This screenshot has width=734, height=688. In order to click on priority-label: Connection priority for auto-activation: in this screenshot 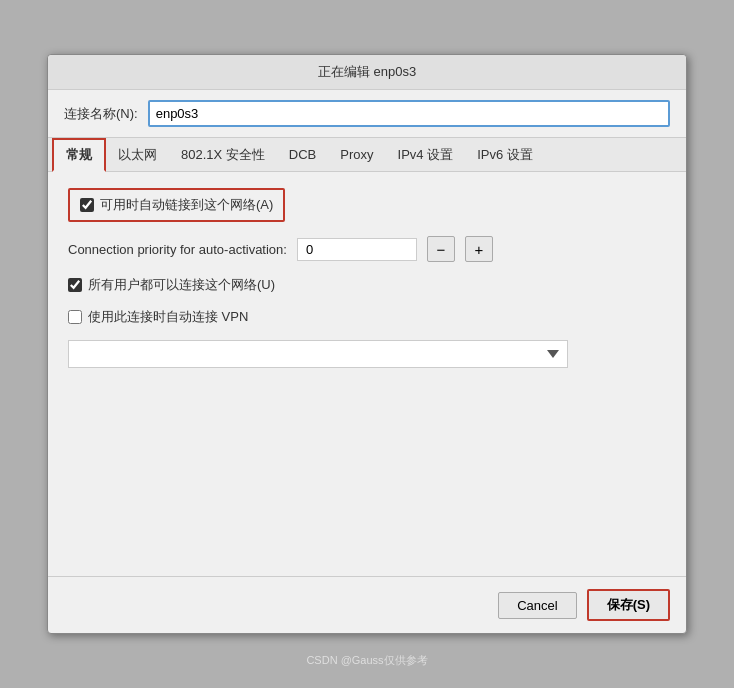, I will do `click(178, 250)`.